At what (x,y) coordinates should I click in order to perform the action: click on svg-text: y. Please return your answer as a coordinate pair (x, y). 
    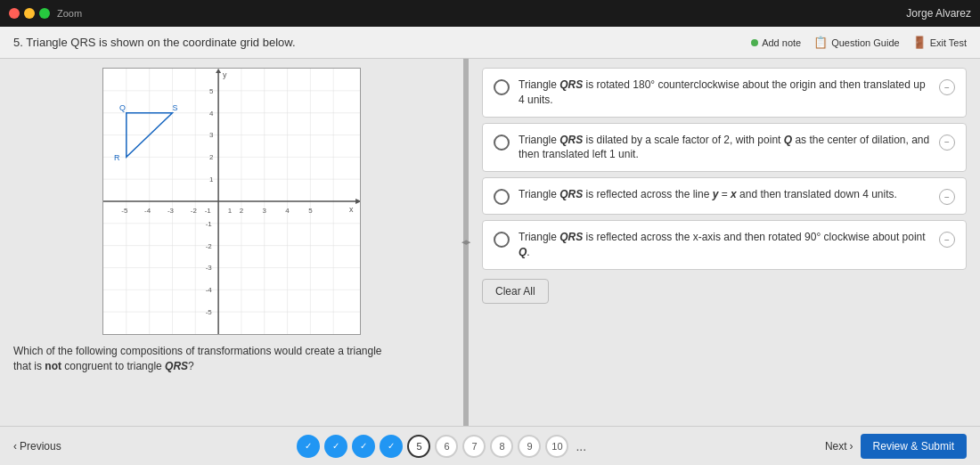
    Looking at the image, I should click on (225, 75).